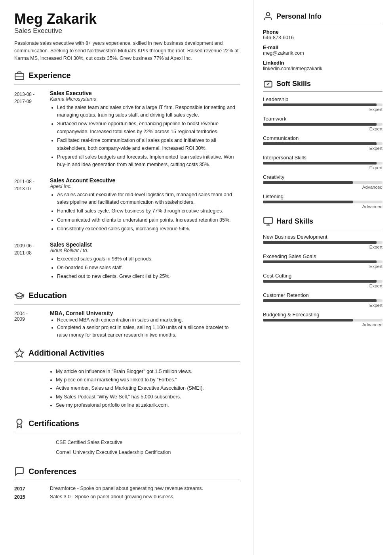  I want to click on skill-customer-retention: Customer Retention Expert, so click(323, 300).